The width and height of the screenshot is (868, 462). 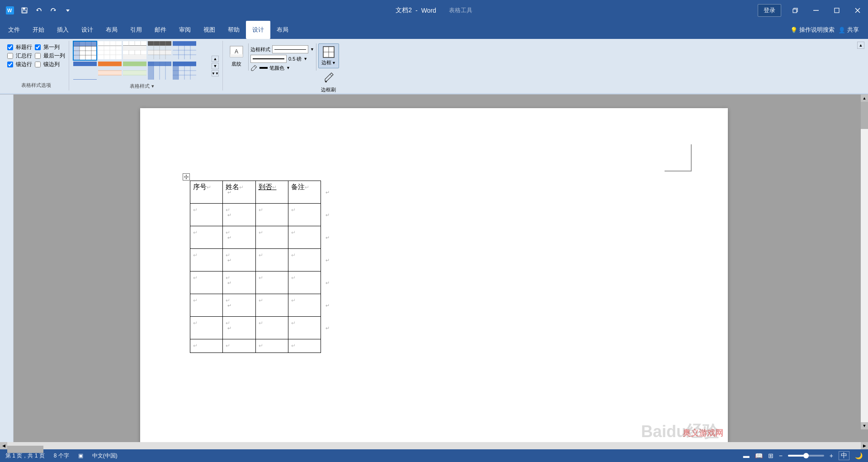 What do you see at coordinates (844, 456) in the screenshot?
I see `status-input-mode: 中` at bounding box center [844, 456].